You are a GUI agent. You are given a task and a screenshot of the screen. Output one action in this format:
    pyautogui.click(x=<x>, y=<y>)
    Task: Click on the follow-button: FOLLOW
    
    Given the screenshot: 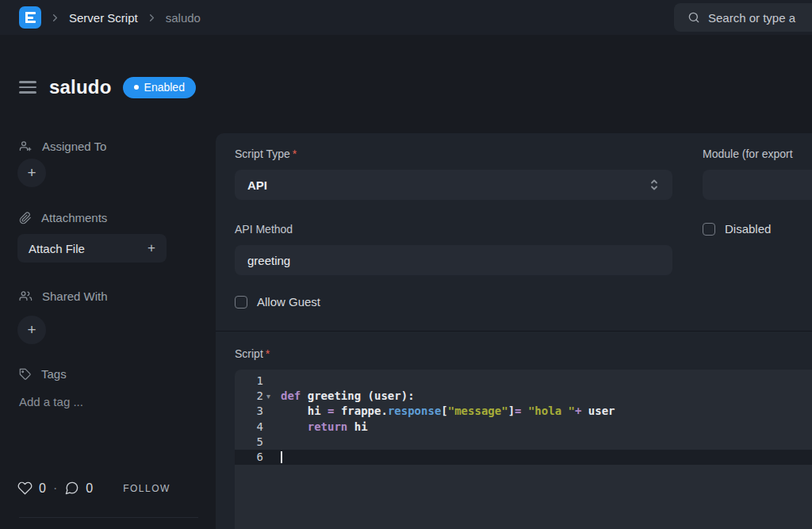 What is the action you would take?
    pyautogui.click(x=147, y=489)
    